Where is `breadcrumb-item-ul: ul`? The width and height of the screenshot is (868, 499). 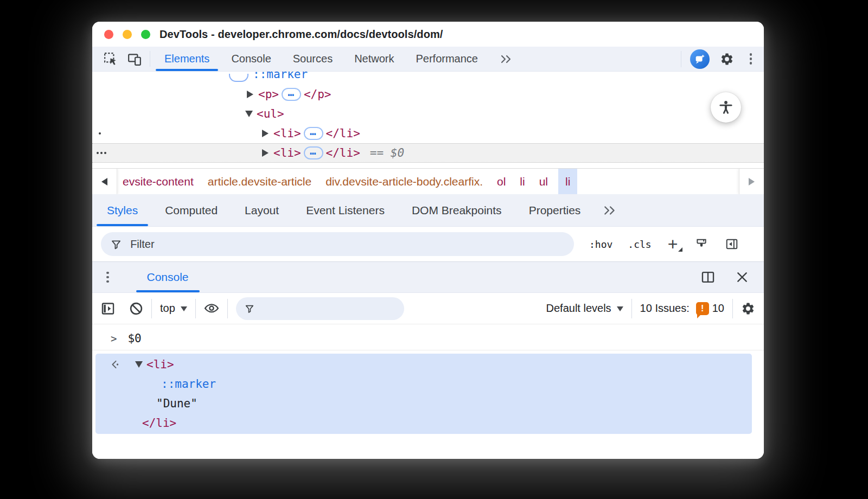
breadcrumb-item-ul: ul is located at coordinates (544, 182).